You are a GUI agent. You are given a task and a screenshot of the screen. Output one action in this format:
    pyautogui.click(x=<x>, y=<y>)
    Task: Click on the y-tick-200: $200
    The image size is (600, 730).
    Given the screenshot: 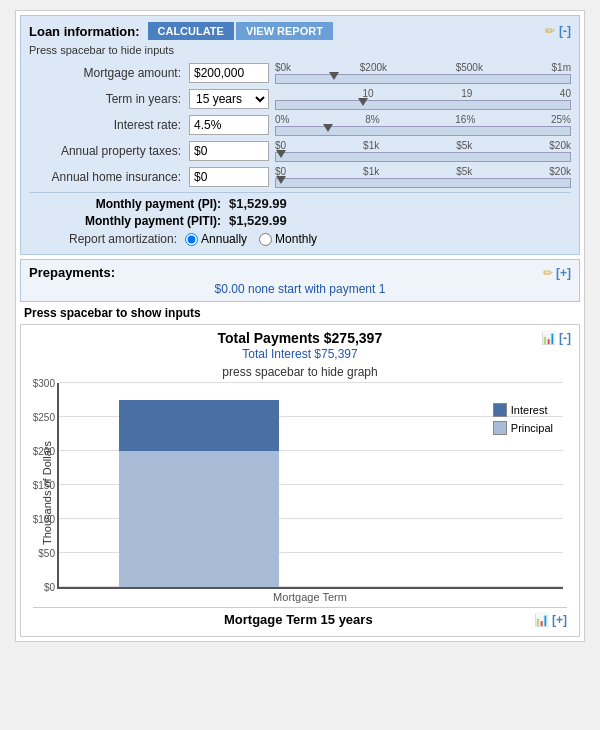 What is the action you would take?
    pyautogui.click(x=44, y=452)
    